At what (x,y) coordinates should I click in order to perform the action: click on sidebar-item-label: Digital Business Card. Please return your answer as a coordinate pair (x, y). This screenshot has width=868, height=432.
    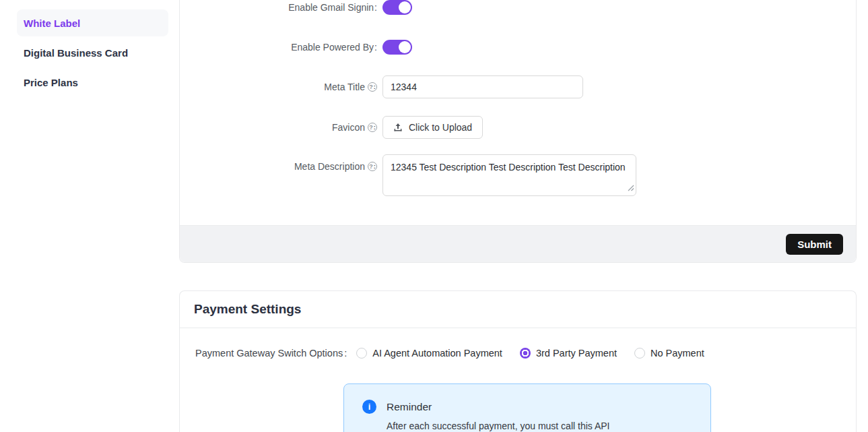
    Looking at the image, I should click on (75, 53).